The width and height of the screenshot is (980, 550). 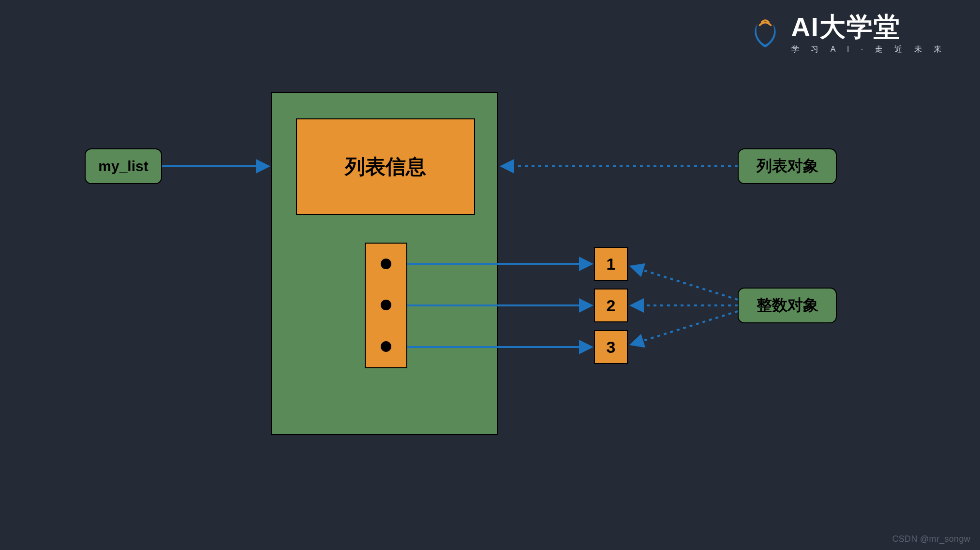 I want to click on list-info-header-text: 列表信息, so click(x=386, y=167).